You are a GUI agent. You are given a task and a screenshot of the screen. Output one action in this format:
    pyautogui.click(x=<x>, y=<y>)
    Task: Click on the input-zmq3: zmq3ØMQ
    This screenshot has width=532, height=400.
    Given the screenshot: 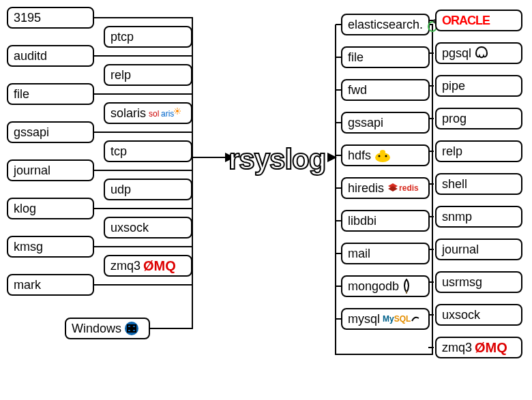 What is the action you would take?
    pyautogui.click(x=148, y=266)
    